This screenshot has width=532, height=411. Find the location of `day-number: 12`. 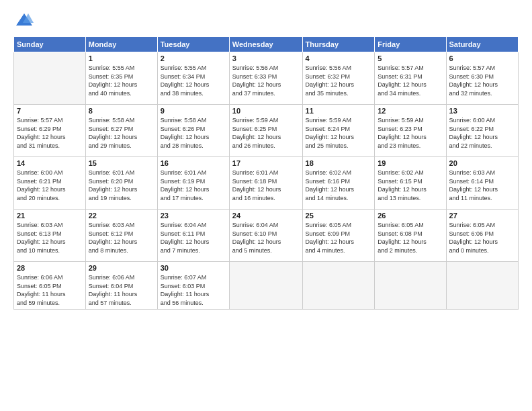

day-number: 12 is located at coordinates (410, 111).